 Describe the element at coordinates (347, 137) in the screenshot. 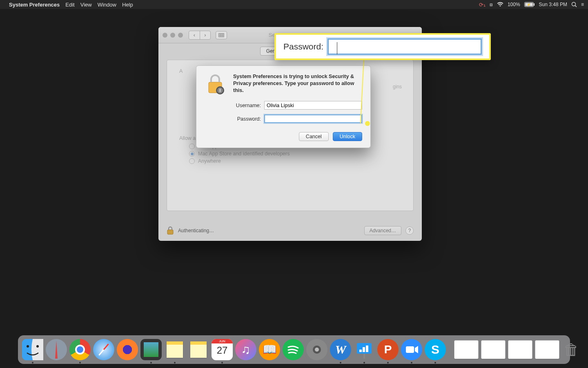

I see `unlock-button: Unlock` at that location.